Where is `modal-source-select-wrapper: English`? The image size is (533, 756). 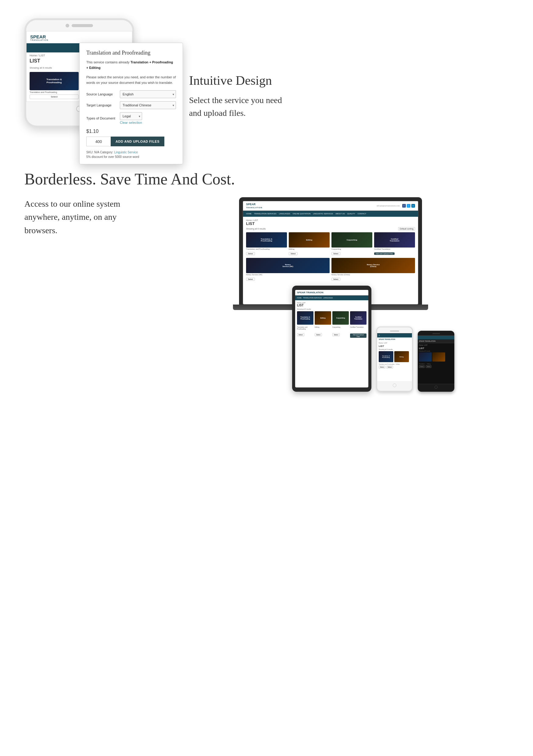
modal-source-select-wrapper: English is located at coordinates (148, 94).